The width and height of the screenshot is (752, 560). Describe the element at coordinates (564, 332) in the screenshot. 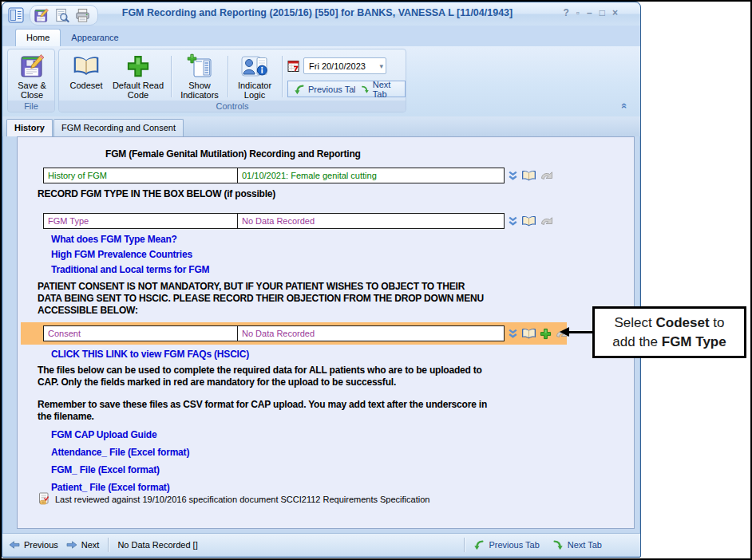

I see `callout-arrow-head` at that location.